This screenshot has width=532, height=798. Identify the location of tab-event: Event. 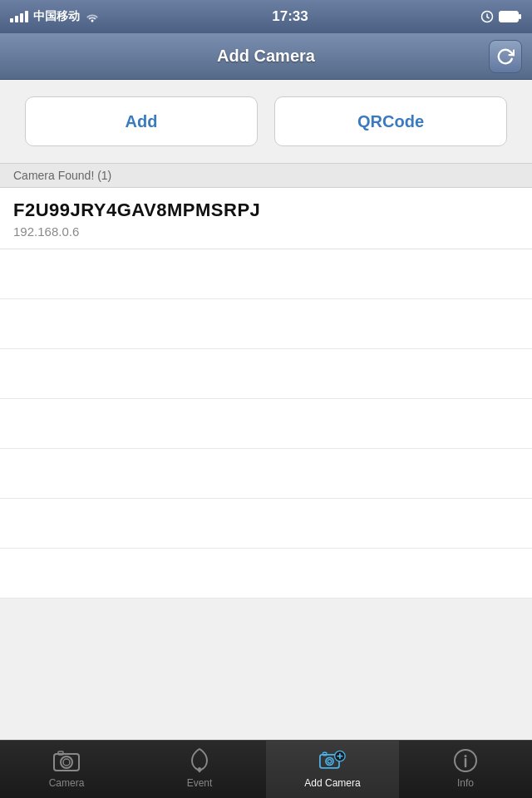
(200, 770).